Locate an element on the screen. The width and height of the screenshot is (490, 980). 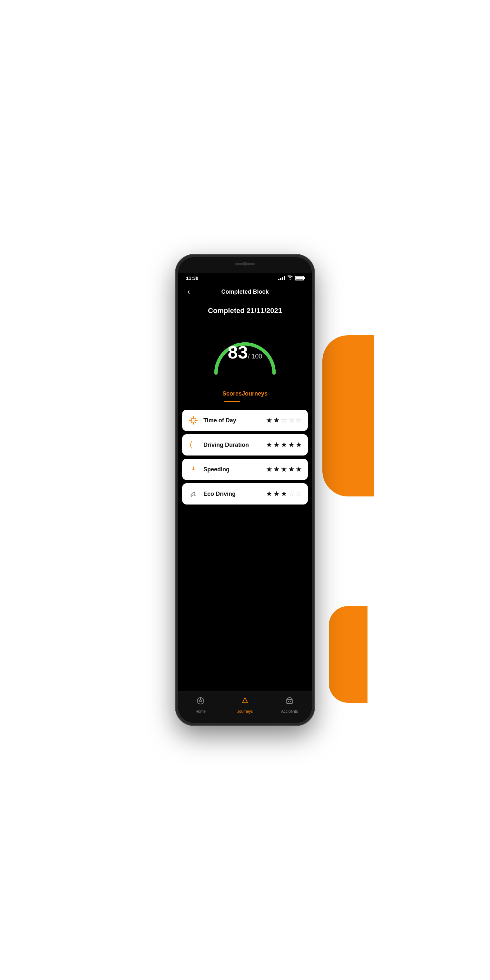
score-item-eco-driving: Eco Driving ★ ★ ★ ☆ ☆ is located at coordinates (245, 494).